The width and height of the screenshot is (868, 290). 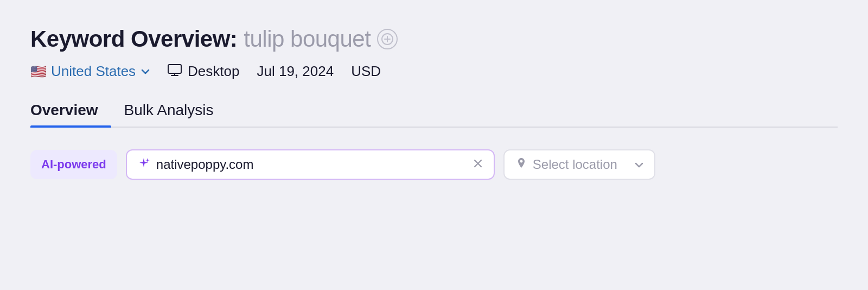 I want to click on location-placeholder: Select location, so click(x=581, y=165).